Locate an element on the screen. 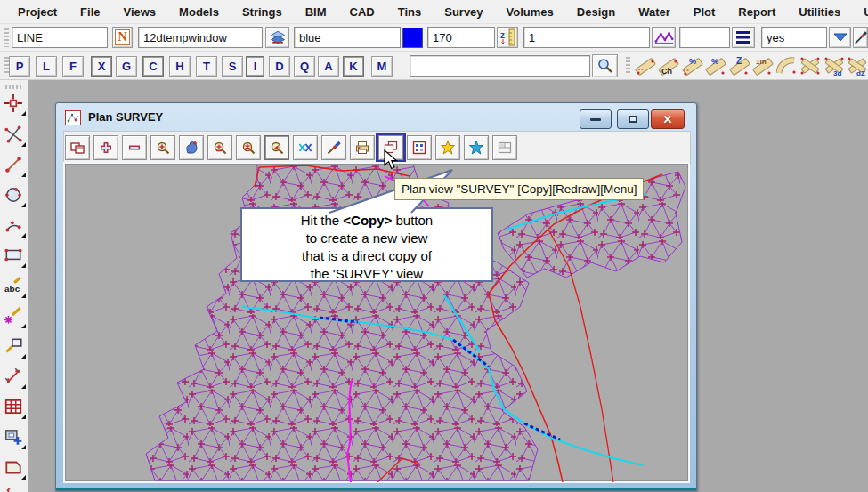 The image size is (868, 492). snap-button-m: M is located at coordinates (382, 66).